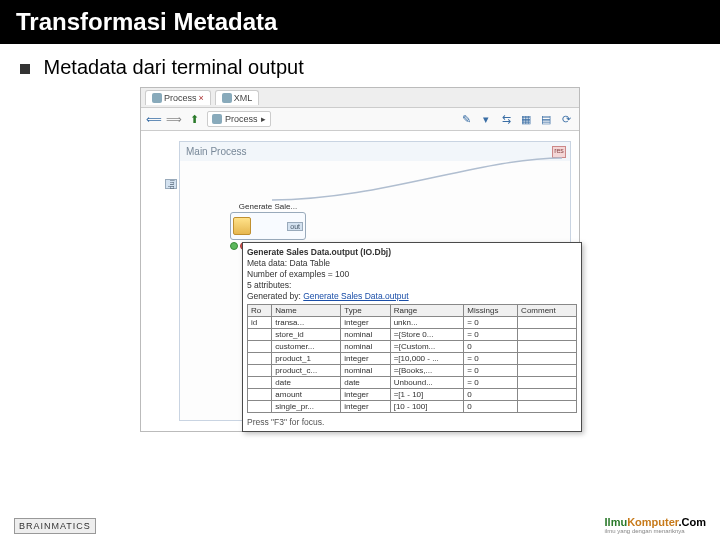 Image resolution: width=720 pixels, height=540 pixels. I want to click on table-row: product_c...nominal={Books,...= 0, so click(412, 371).